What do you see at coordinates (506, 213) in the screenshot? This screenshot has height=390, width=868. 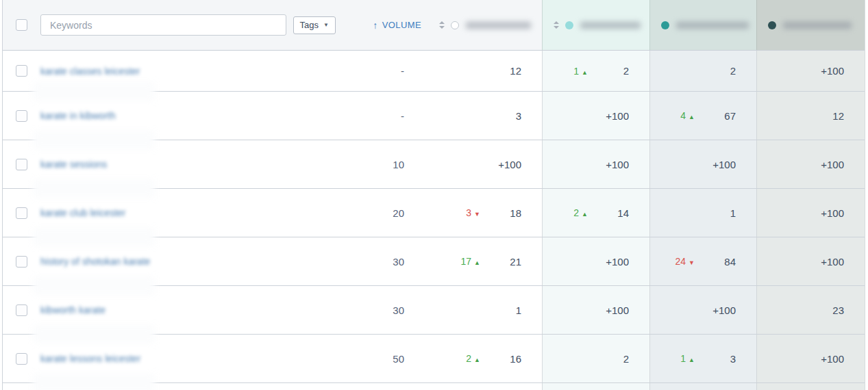 I see `rank-value: 18` at bounding box center [506, 213].